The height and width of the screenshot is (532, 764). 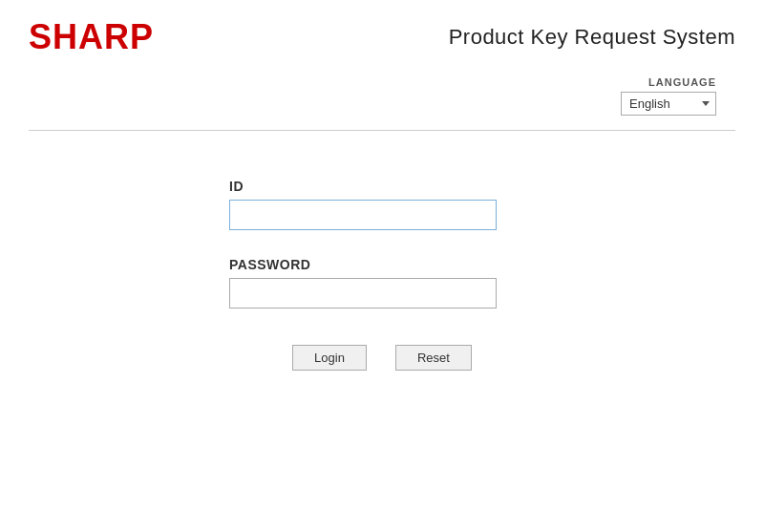 I want to click on password-input, so click(x=363, y=293).